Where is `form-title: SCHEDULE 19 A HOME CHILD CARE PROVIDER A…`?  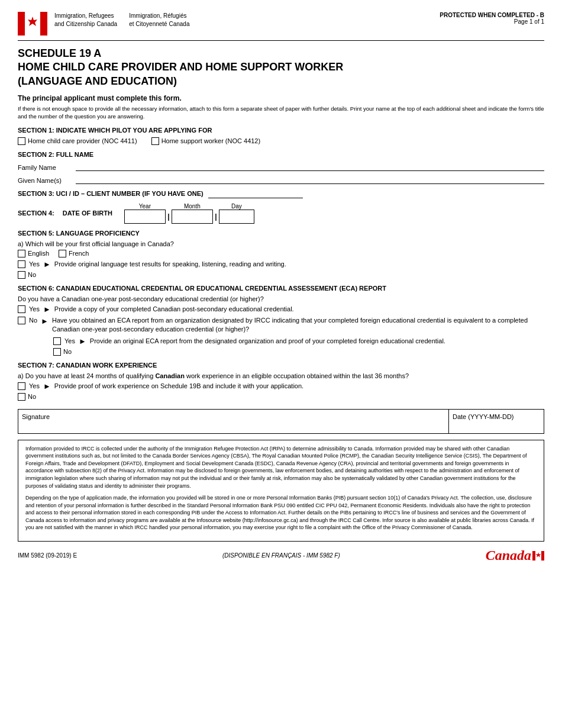 form-title: SCHEDULE 19 A HOME CHILD CARE PROVIDER A… is located at coordinates (281, 67).